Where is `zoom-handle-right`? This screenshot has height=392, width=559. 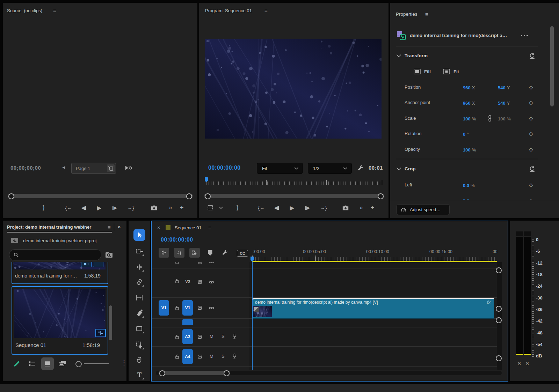
zoom-handle-right is located at coordinates (189, 196).